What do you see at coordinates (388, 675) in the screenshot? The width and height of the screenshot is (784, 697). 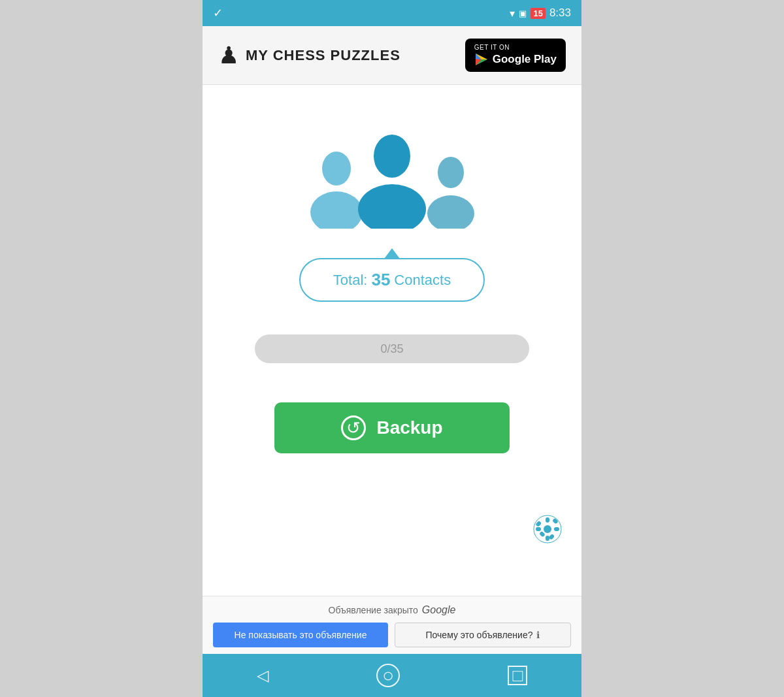 I see `nav-home-button: ○` at bounding box center [388, 675].